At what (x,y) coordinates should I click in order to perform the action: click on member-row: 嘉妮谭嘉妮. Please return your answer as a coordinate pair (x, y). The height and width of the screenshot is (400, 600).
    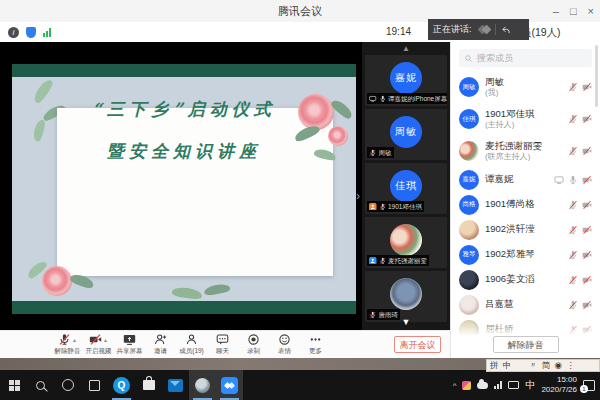
    Looking at the image, I should click on (526, 180).